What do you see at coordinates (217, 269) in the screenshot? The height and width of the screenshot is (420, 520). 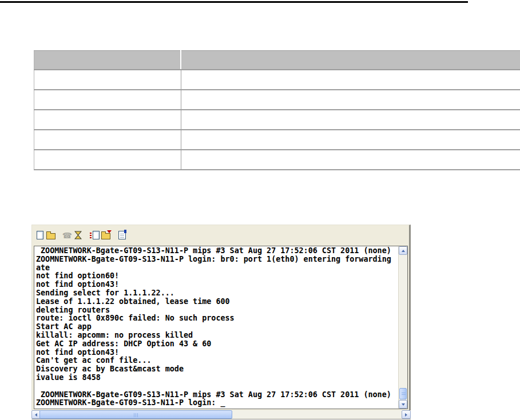 I see `console-line: ate` at bounding box center [217, 269].